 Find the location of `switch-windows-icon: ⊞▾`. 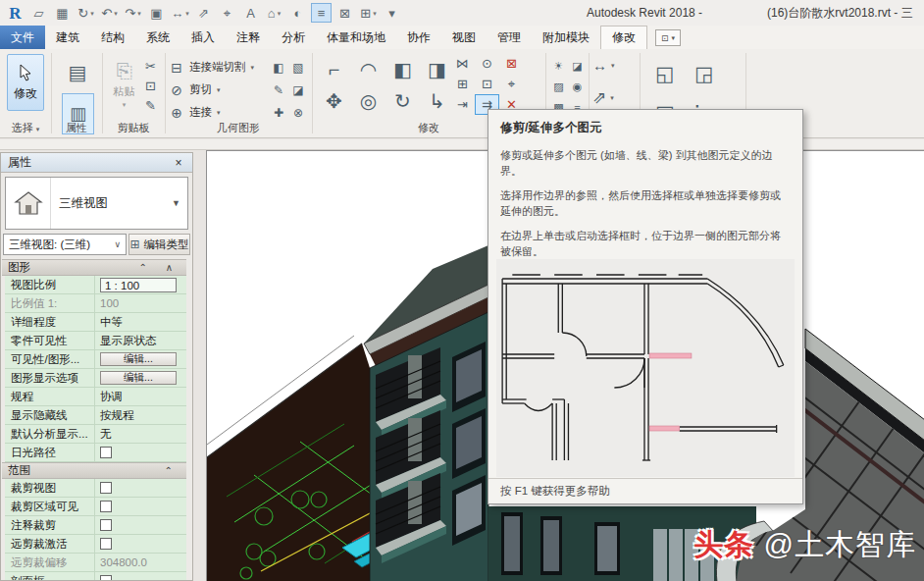

switch-windows-icon: ⊞▾ is located at coordinates (369, 13).